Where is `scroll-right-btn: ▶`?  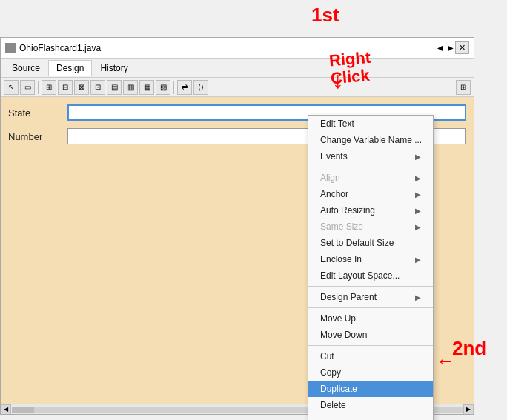 scroll-right-btn: ▶ is located at coordinates (451, 47).